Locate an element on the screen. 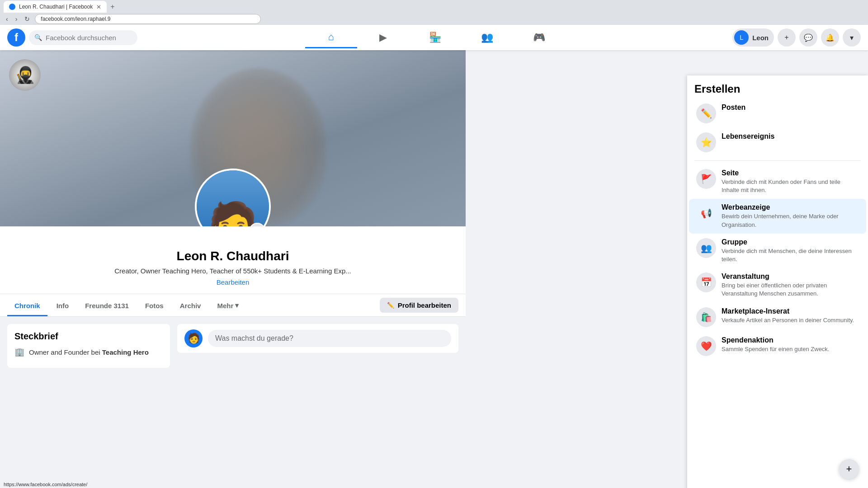 The image size is (868, 488). job-text: Owner and Founder bei Teaching Hero is located at coordinates (89, 352).